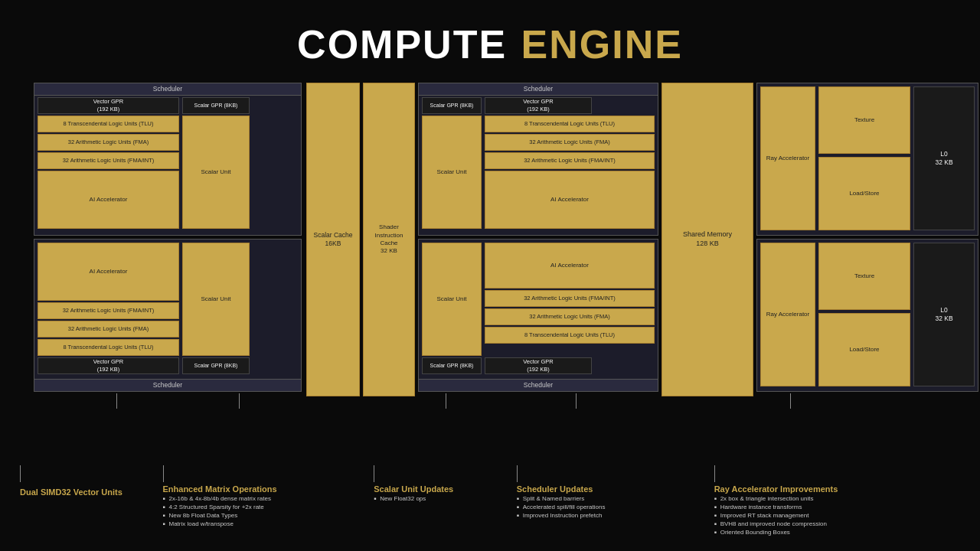 This screenshot has height=551, width=980. Describe the element at coordinates (168, 89) in the screenshot. I see `left-top-scheduler-label: Scheduler` at that location.